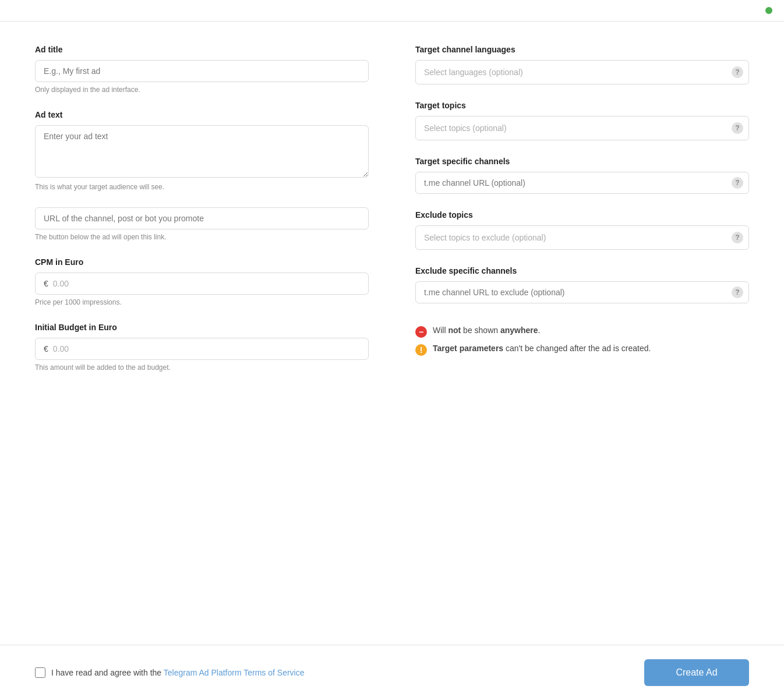  Describe the element at coordinates (40, 673) in the screenshot. I see `terms-checkbox` at that location.